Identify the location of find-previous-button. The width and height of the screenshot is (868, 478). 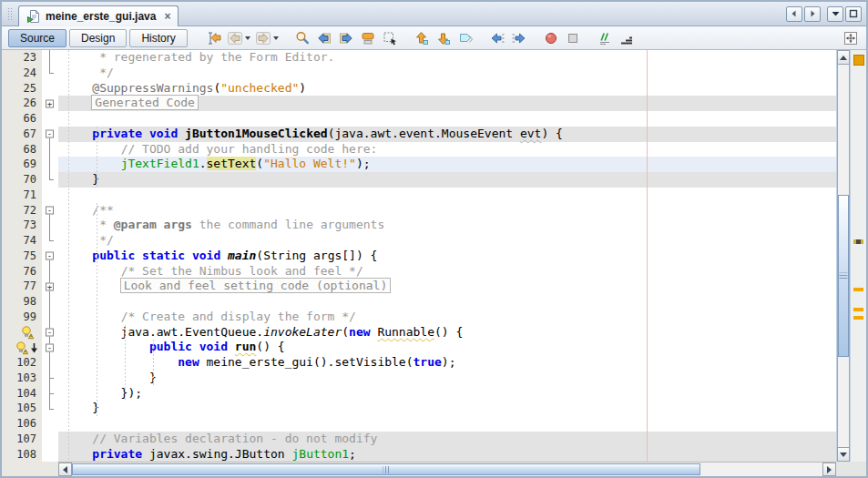
(324, 38).